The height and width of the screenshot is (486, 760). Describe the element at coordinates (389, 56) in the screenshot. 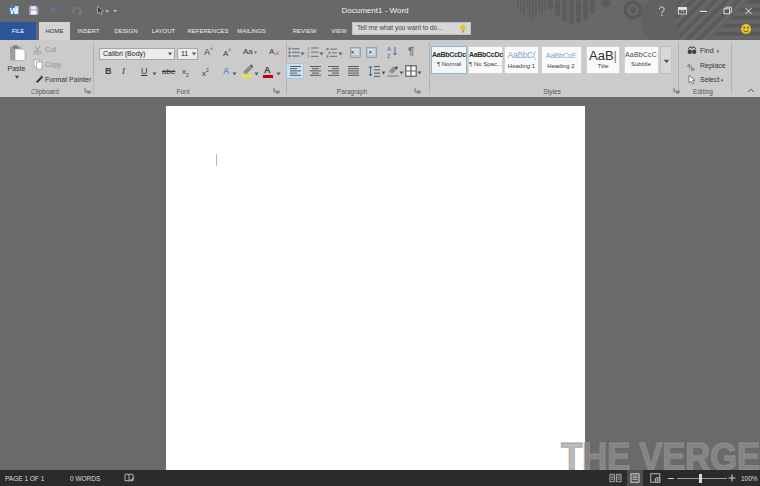

I see `svg-text: Z` at that location.